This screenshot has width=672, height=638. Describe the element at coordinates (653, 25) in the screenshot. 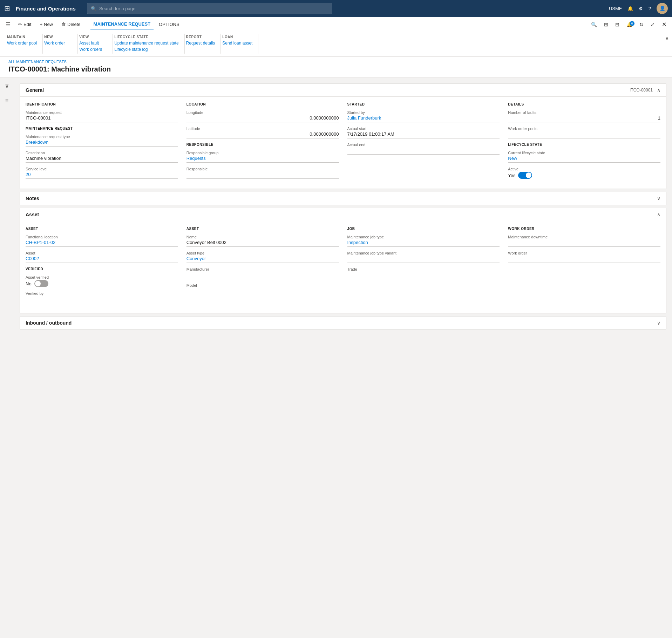

I see `popout-icon: ⤢` at that location.